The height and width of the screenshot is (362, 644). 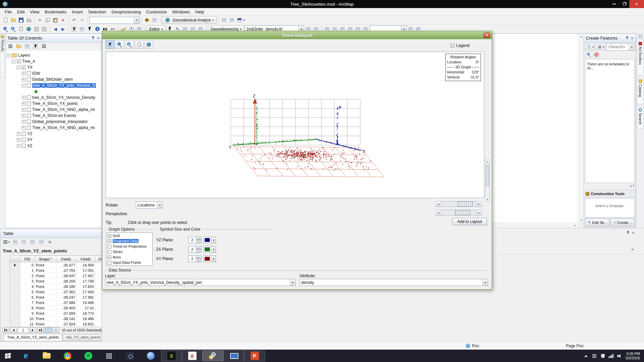 I want to click on restore-button, so click(x=624, y=4).